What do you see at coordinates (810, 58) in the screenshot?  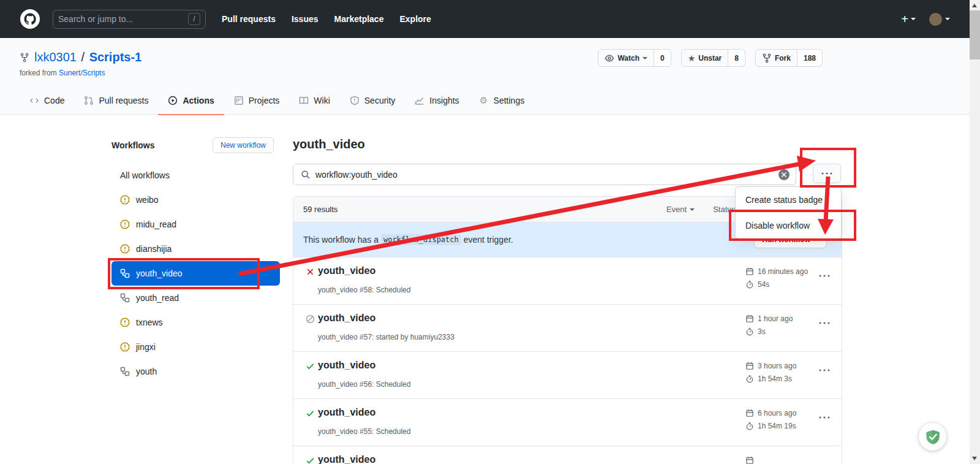 I see `fork-count: 188` at bounding box center [810, 58].